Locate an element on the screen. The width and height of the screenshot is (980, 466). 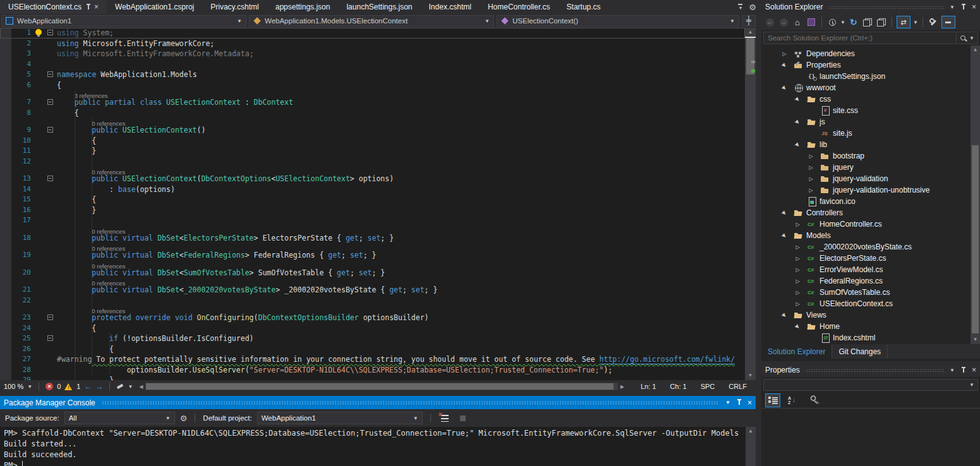
tree-item-index-cshtml: Index.cshtml is located at coordinates (866, 338).